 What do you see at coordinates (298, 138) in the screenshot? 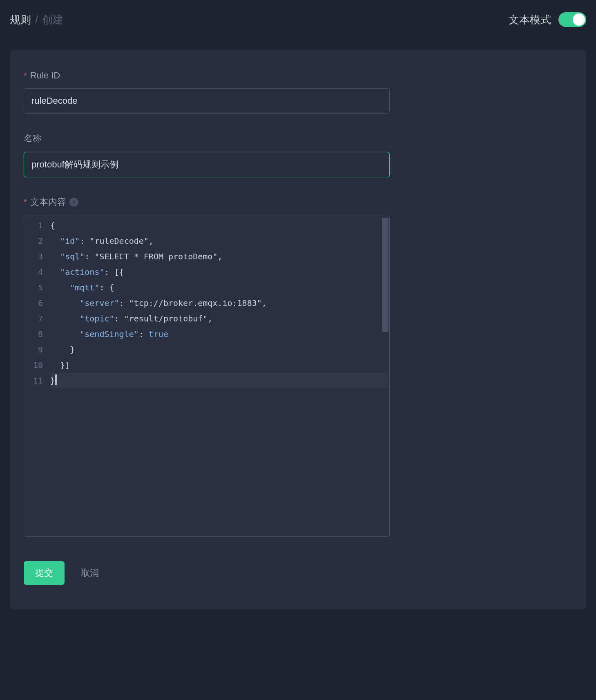
I see `name-label: 名称` at bounding box center [298, 138].